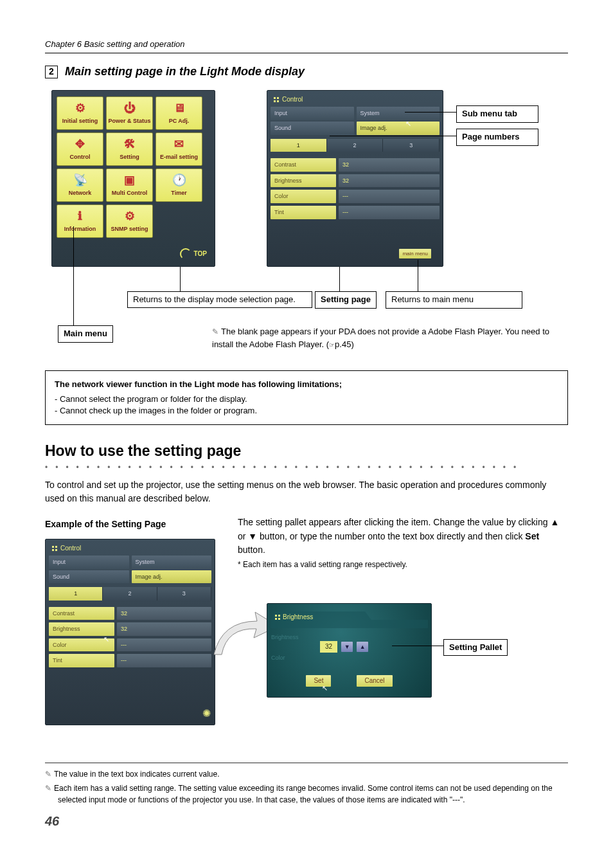 This screenshot has height=868, width=613. Describe the element at coordinates (80, 181) in the screenshot. I see `network-icon: 📡` at that location.